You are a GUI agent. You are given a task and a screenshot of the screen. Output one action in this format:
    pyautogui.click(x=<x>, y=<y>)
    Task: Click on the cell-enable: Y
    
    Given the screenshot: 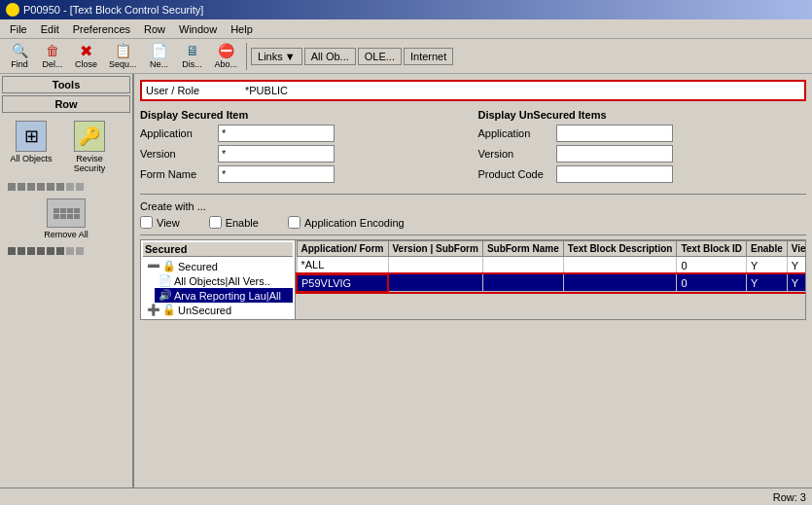 What is the action you would take?
    pyautogui.click(x=767, y=266)
    